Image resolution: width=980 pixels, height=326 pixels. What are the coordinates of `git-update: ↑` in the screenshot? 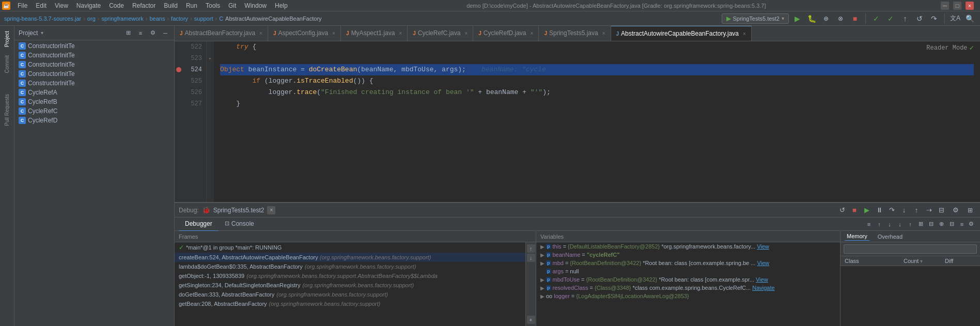 It's located at (905, 19).